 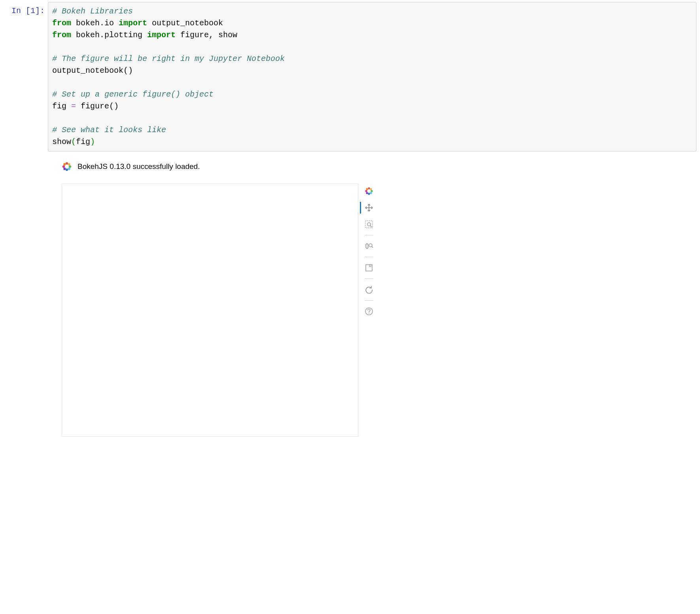 What do you see at coordinates (369, 191) in the screenshot?
I see `bokeh-logo-button` at bounding box center [369, 191].